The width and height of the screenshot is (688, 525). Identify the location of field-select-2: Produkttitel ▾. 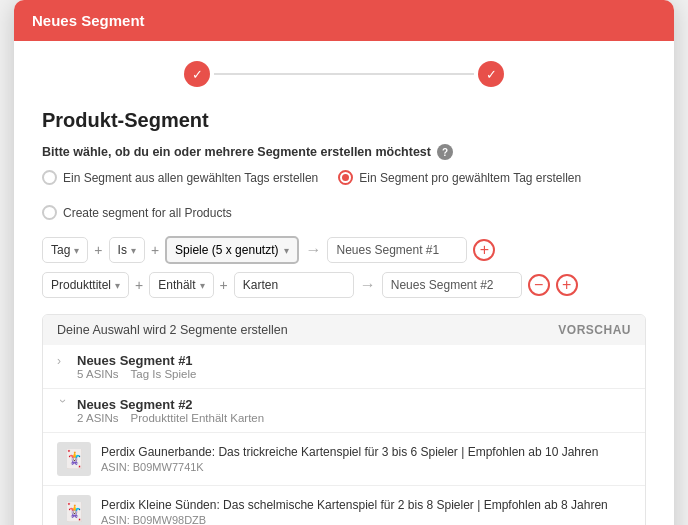
(86, 285).